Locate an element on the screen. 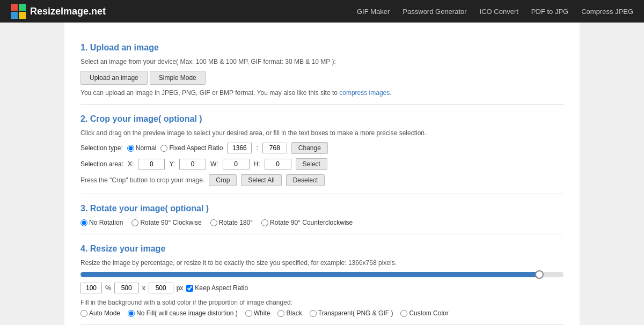 This screenshot has width=644, height=325. selection-type-row: Selection type: Normal Fixed Aspect Rati… is located at coordinates (322, 148).